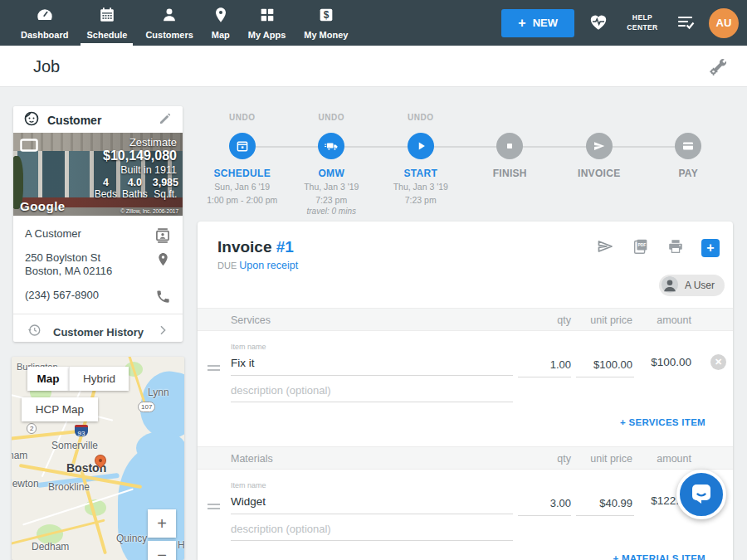 This screenshot has width=747, height=560. What do you see at coordinates (710, 248) in the screenshot?
I see `add-invoice-button: +` at bounding box center [710, 248].